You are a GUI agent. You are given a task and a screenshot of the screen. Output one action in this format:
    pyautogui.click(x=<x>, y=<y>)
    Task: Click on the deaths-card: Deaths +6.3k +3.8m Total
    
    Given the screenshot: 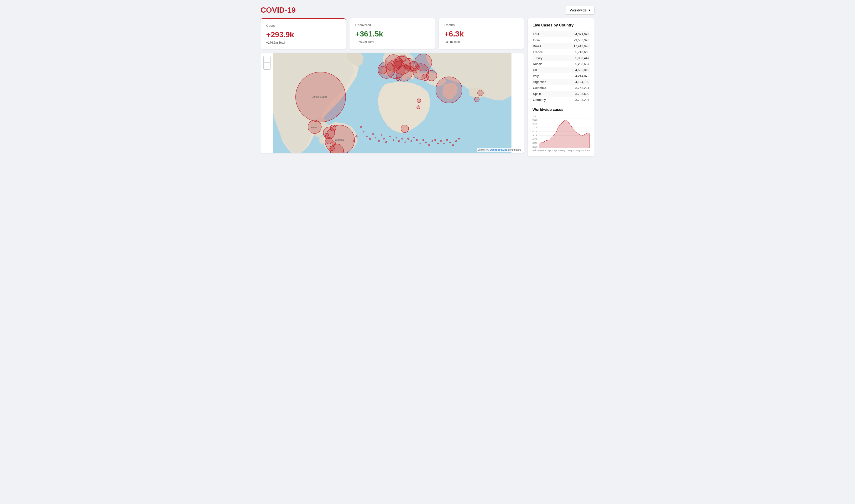 What is the action you would take?
    pyautogui.click(x=481, y=34)
    